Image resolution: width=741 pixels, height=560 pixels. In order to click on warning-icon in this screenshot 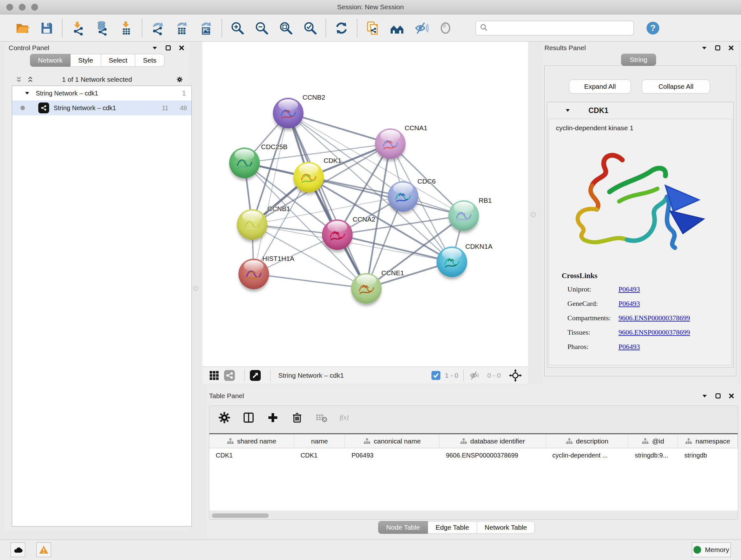, I will do `click(44, 550)`.